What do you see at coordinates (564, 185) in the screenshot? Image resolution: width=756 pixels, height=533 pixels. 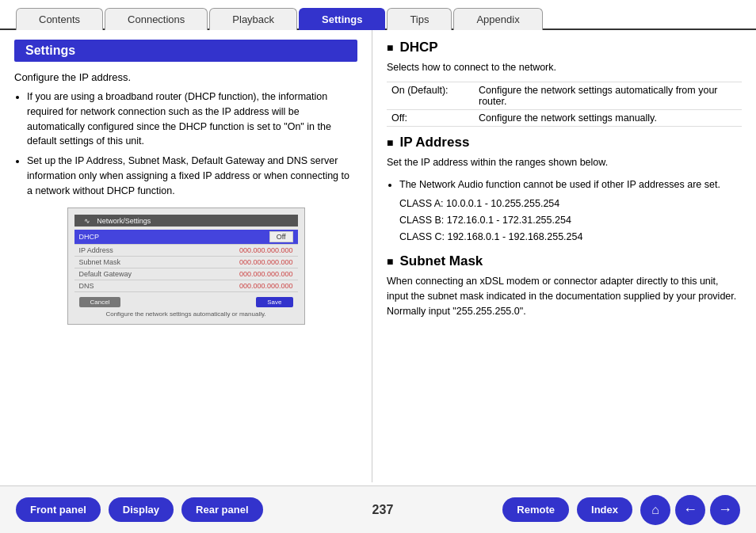 I see `ip-bullet-list: The Network Audio function cannot be use…` at bounding box center [564, 185].